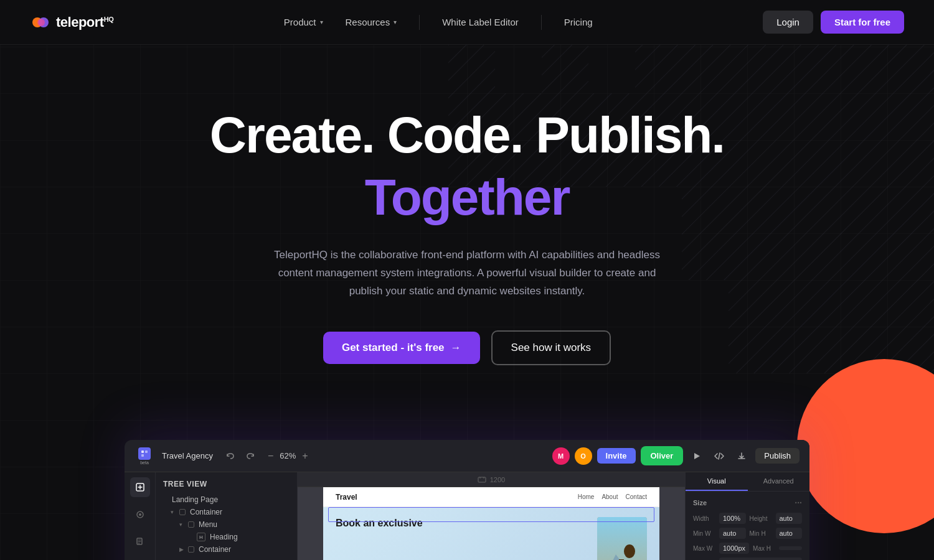 The width and height of the screenshot is (934, 560). I want to click on page-header: Travel Home About Contact, so click(491, 497).